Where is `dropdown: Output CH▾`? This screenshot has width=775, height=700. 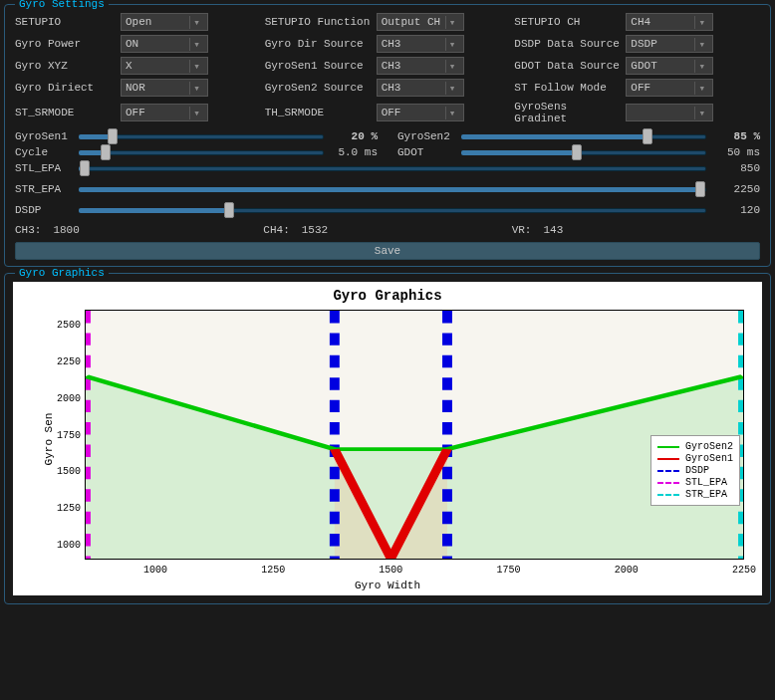 dropdown: Output CH▾ is located at coordinates (420, 22).